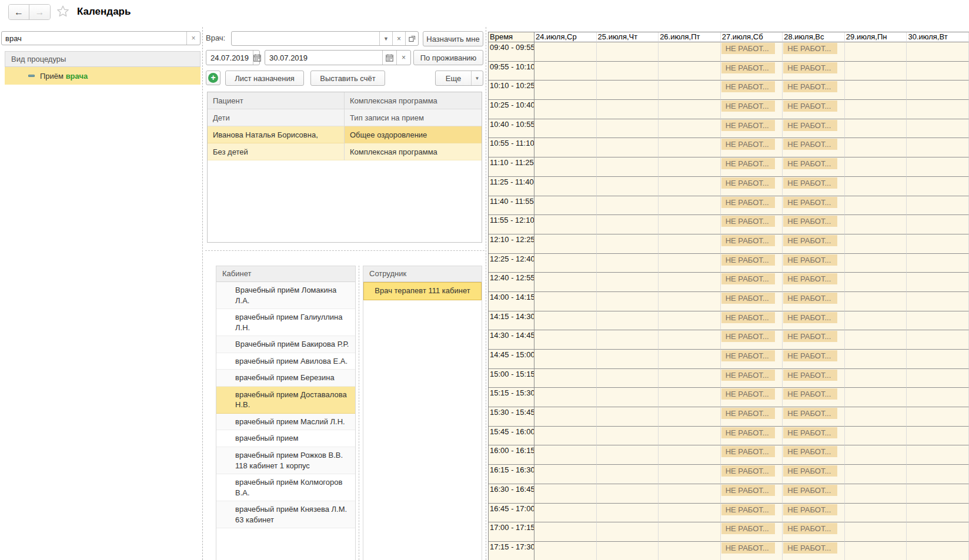  I want to click on cabinet-list-item: врачебный прием Авилова Е.А., so click(286, 362).